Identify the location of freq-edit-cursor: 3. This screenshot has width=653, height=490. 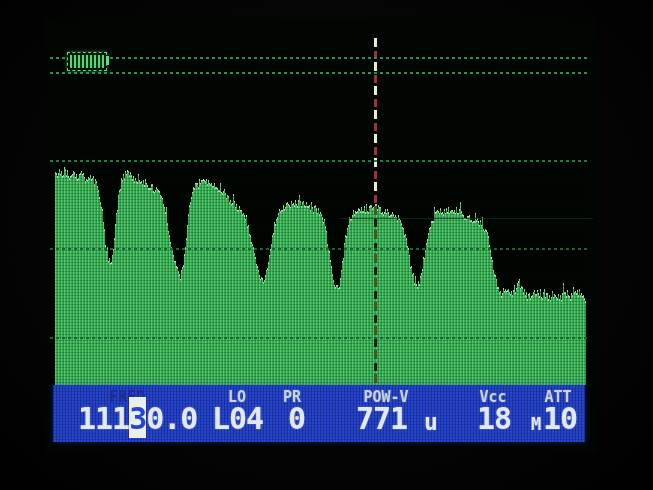
(138, 418).